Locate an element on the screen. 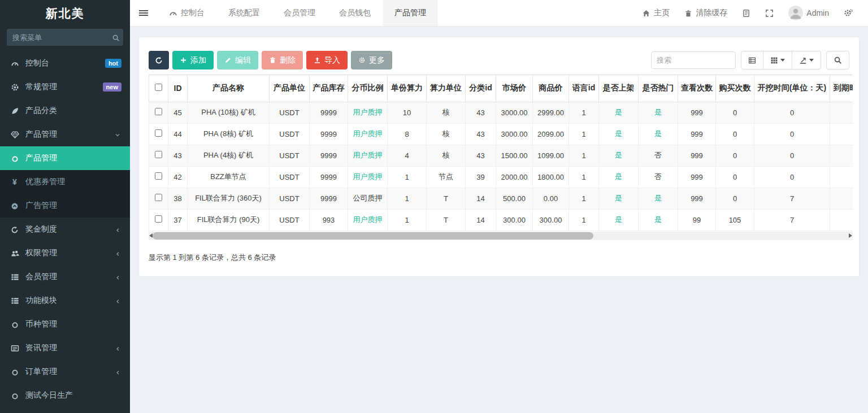 The height and width of the screenshot is (413, 868). sidebar-item-bonus-system: 奖金制度 is located at coordinates (65, 229).